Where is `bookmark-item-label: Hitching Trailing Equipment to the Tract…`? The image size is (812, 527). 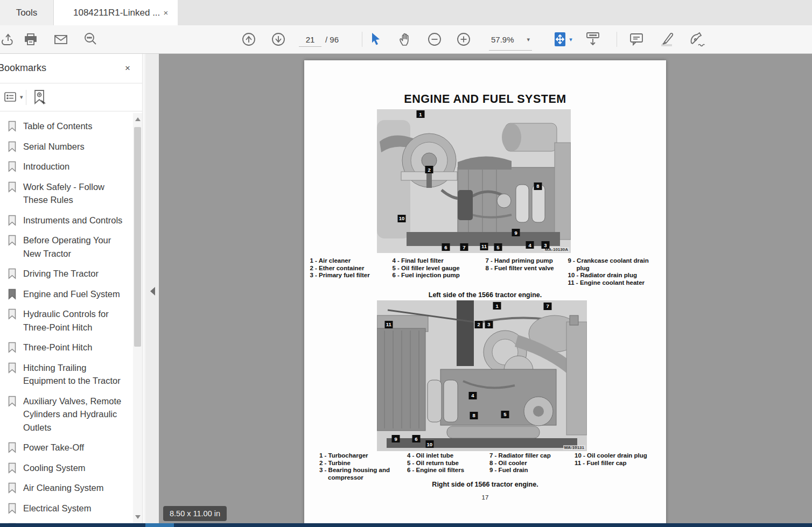
bookmark-item-label: Hitching Trailing Equipment to the Tract… is located at coordinates (74, 375).